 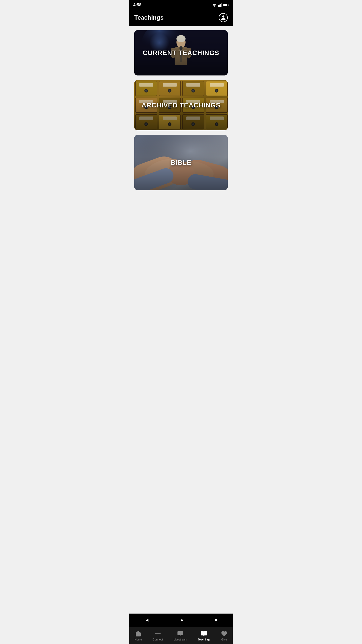 What do you see at coordinates (220, 5) in the screenshot?
I see `signal-icon` at bounding box center [220, 5].